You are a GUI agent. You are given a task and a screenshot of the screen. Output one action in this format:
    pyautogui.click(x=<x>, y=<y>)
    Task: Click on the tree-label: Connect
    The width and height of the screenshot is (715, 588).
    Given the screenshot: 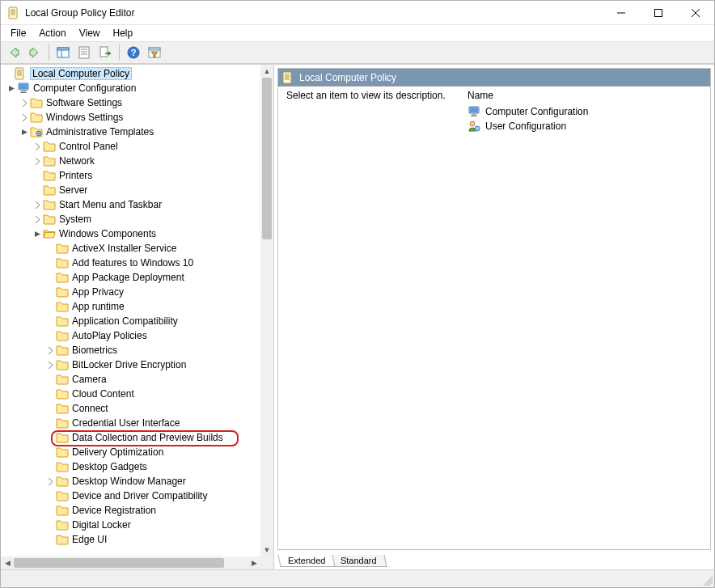 What is the action you would take?
    pyautogui.click(x=91, y=408)
    